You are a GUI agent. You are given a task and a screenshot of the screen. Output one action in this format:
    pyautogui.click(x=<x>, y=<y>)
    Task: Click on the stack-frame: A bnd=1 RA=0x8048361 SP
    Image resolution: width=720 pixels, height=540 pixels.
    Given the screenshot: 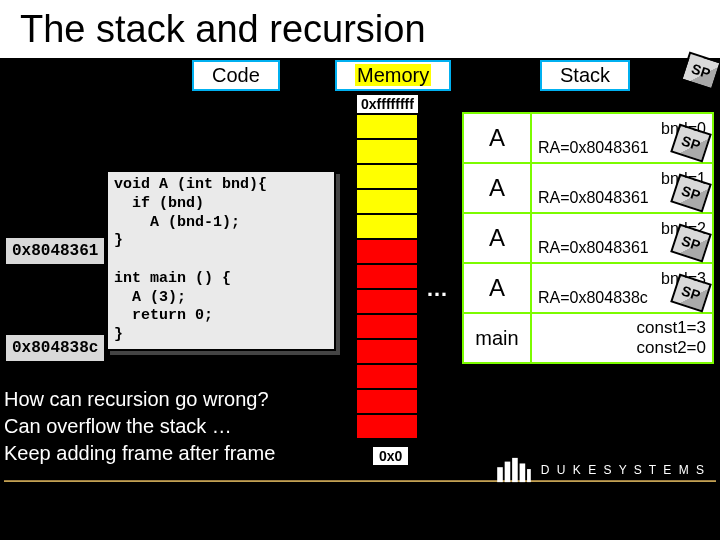 What is the action you would take?
    pyautogui.click(x=588, y=188)
    